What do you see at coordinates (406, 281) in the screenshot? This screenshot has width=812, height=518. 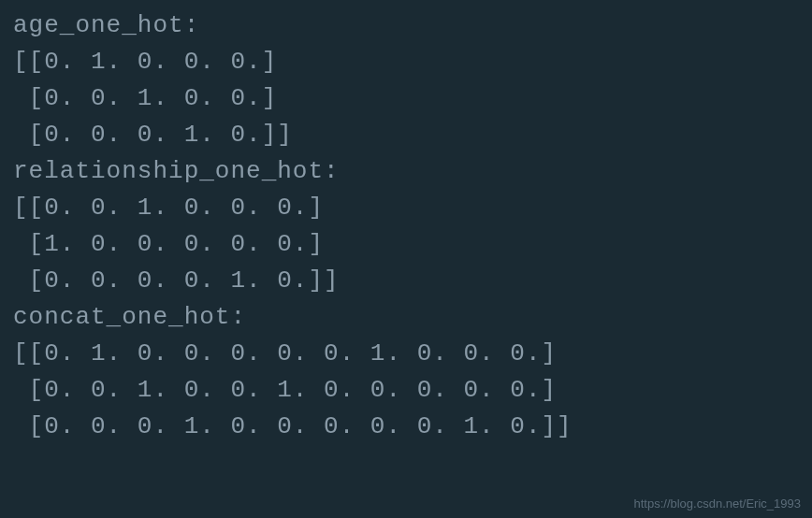 I see `output-line: [0. 0. 0. 0. 1. 0.]]` at bounding box center [406, 281].